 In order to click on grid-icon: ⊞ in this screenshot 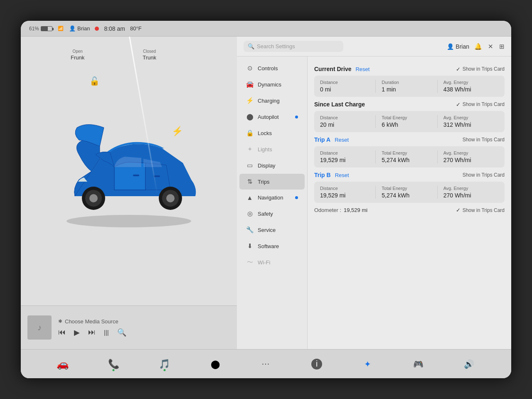, I will do `click(502, 47)`.